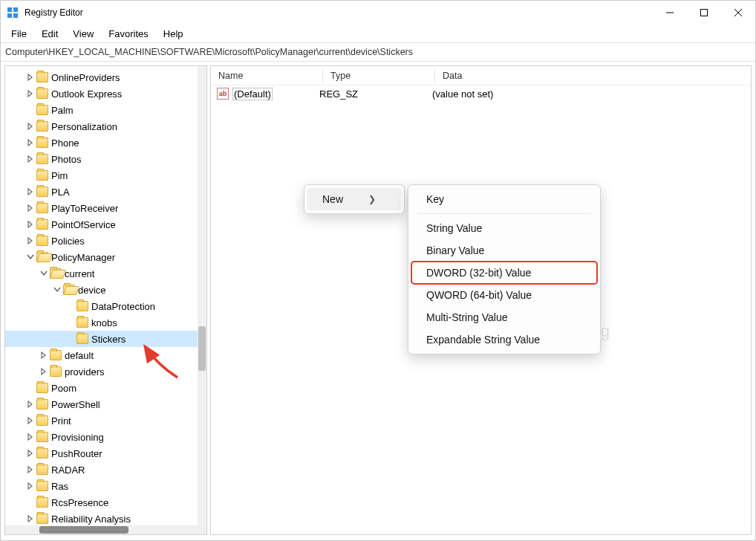 The width and height of the screenshot is (756, 541). I want to click on scroll-corner, so click(202, 530).